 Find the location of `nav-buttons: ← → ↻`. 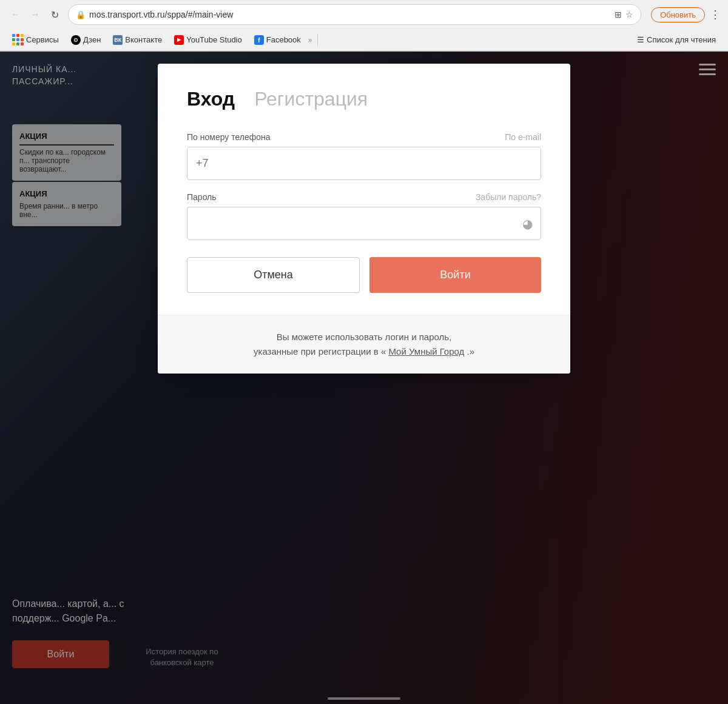

nav-buttons: ← → ↻ is located at coordinates (35, 15).